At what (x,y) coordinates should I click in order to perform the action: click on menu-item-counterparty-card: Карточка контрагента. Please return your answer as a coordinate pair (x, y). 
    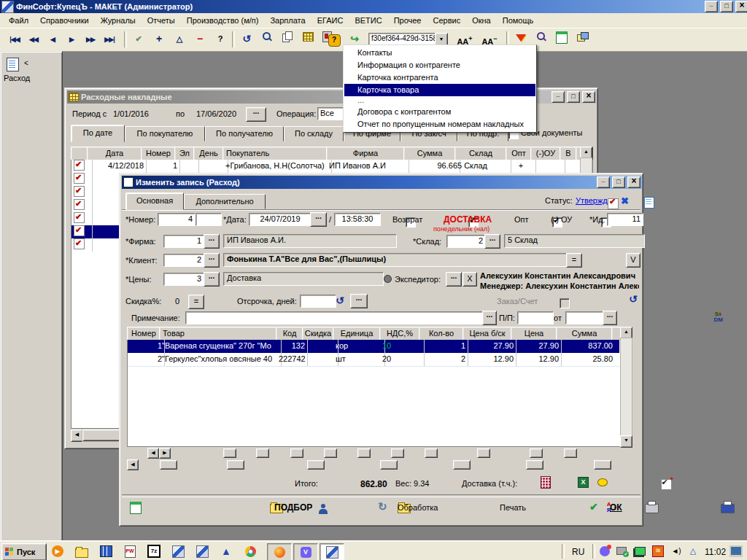
    Looking at the image, I should click on (440, 77).